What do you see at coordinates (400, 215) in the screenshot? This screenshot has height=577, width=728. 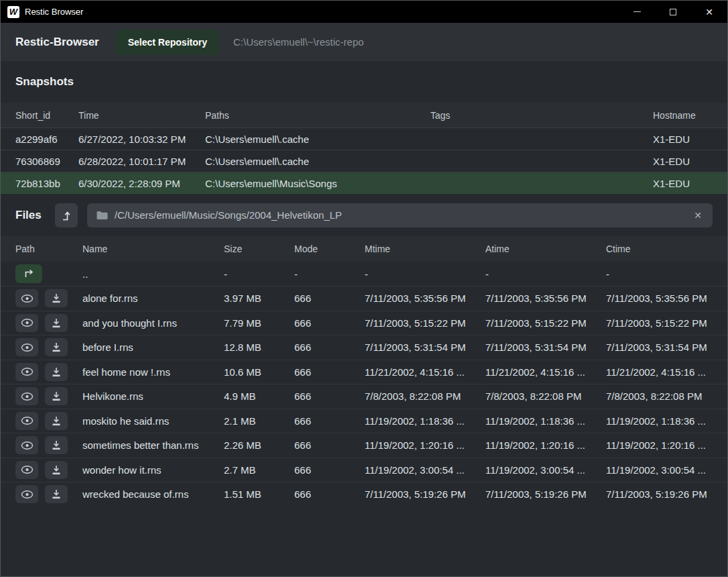 I see `file-path-input: /C/Users/emuell/Music/Songs/2004_Helveti…` at bounding box center [400, 215].